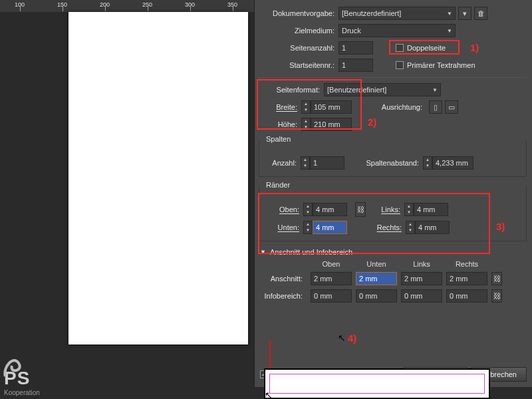 The width and height of the screenshot is (532, 399). I want to click on gutter-input: ▲▼ 4,233 mm, so click(448, 163).